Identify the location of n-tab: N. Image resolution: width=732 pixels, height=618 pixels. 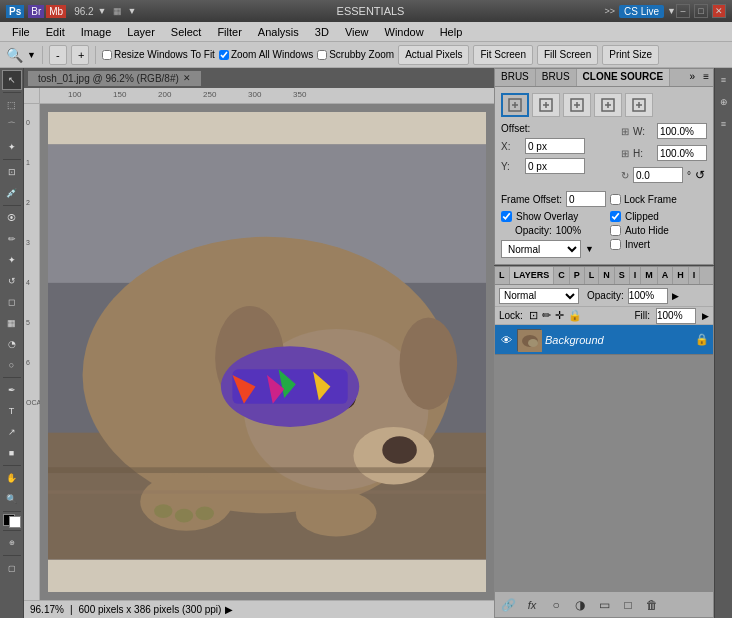
(607, 276).